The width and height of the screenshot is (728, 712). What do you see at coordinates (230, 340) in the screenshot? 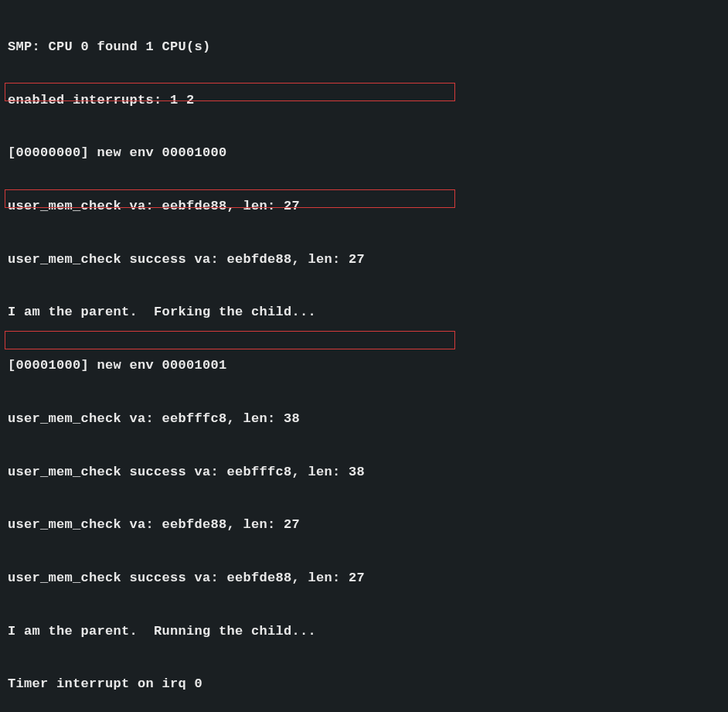
I see `highlight-box` at bounding box center [230, 340].